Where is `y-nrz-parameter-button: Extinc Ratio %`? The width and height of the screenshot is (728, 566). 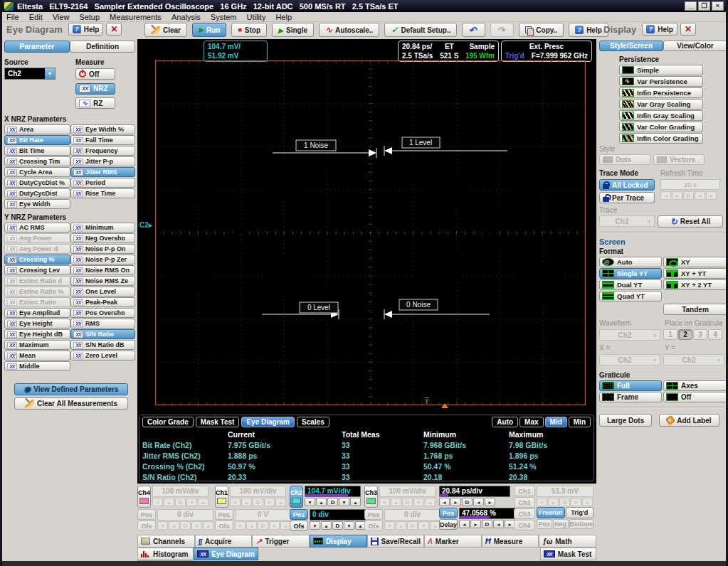
y-nrz-parameter-button: Extinc Ratio % is located at coordinates (37, 292).